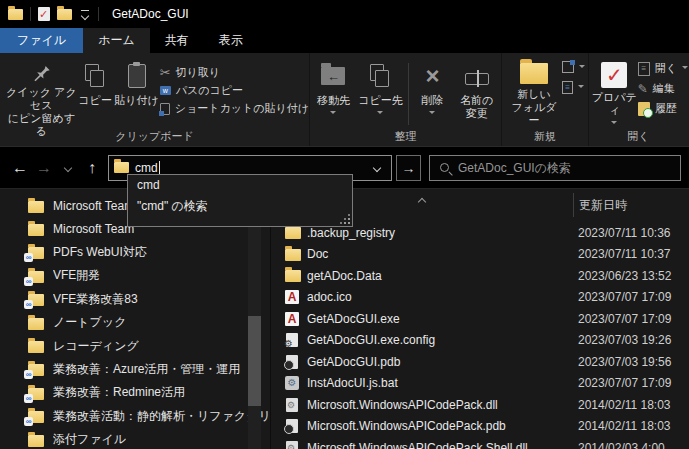  Describe the element at coordinates (546, 100) in the screenshot. I see `ribbon-group-new: 新しい フォルダー ≡ 新規` at that location.